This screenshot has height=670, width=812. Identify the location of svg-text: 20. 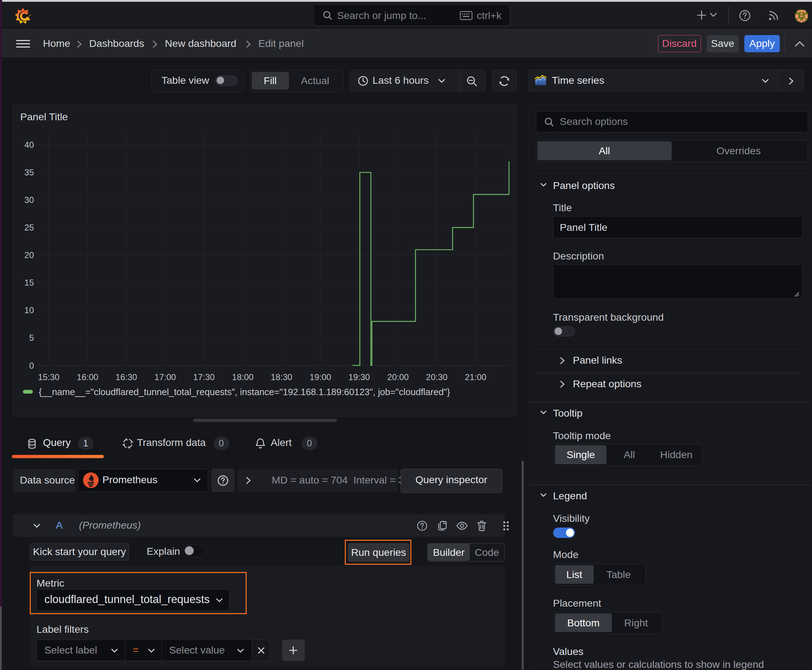
(29, 255).